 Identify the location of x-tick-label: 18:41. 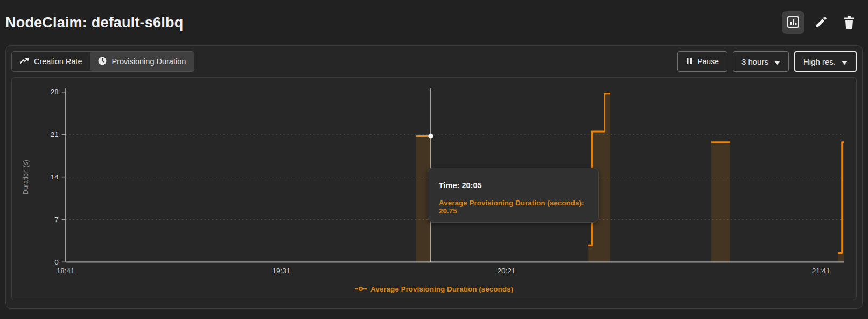
(66, 271).